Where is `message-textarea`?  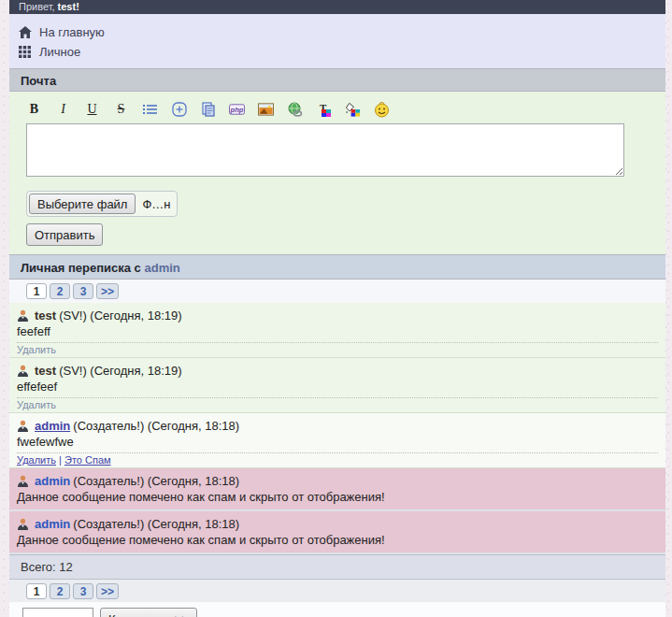 message-textarea is located at coordinates (325, 150).